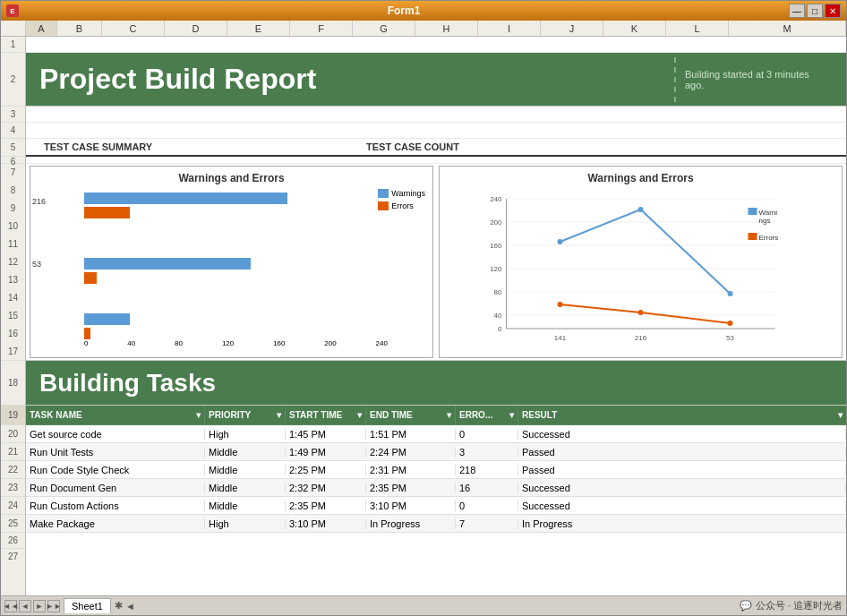 This screenshot has height=616, width=847. Describe the element at coordinates (697, 29) in the screenshot. I see `col-header-l: L` at that location.